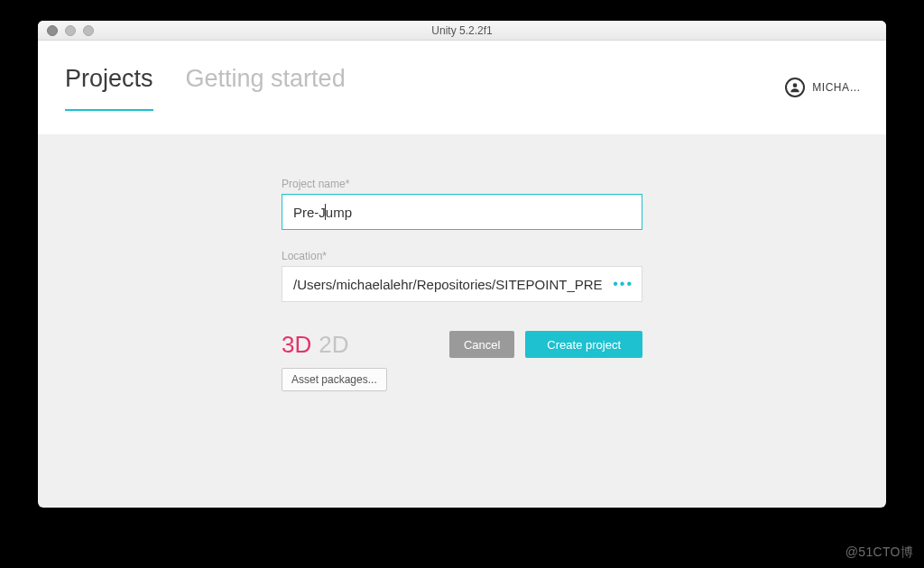  I want to click on close-icon, so click(52, 31).